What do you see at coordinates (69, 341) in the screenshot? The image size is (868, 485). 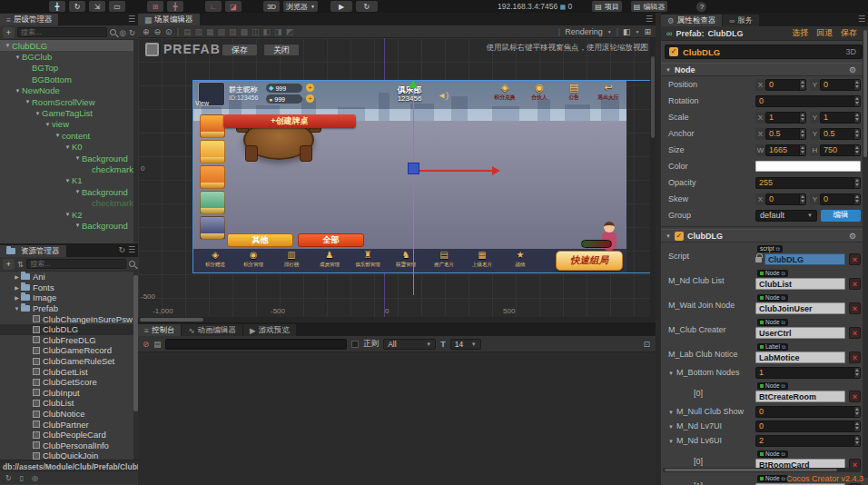 I see `asset-item: ClubFreeDLG` at bounding box center [69, 341].